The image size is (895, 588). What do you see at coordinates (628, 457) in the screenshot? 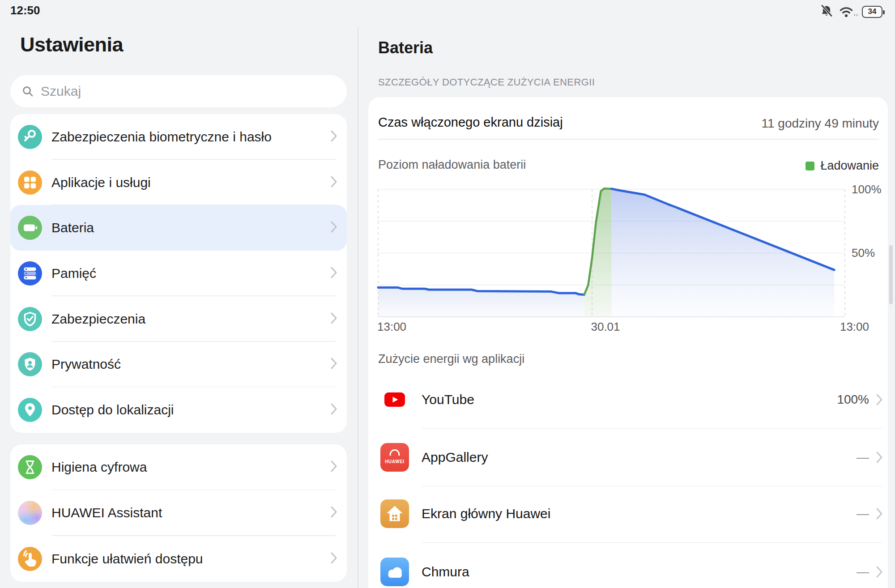
I see `app-usage-row-appgallery: HUAWEIAppGallery—` at bounding box center [628, 457].